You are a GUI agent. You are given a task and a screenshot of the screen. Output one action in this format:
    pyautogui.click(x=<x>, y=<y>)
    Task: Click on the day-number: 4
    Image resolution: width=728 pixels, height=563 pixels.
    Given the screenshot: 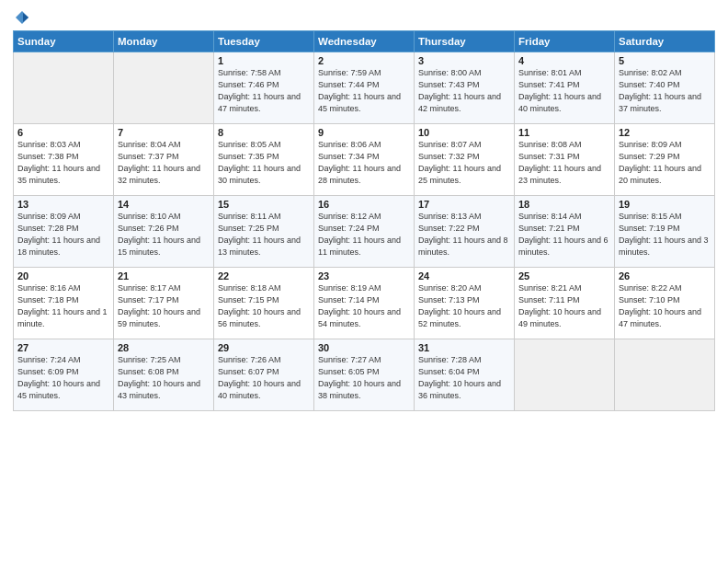 What is the action you would take?
    pyautogui.click(x=564, y=61)
    